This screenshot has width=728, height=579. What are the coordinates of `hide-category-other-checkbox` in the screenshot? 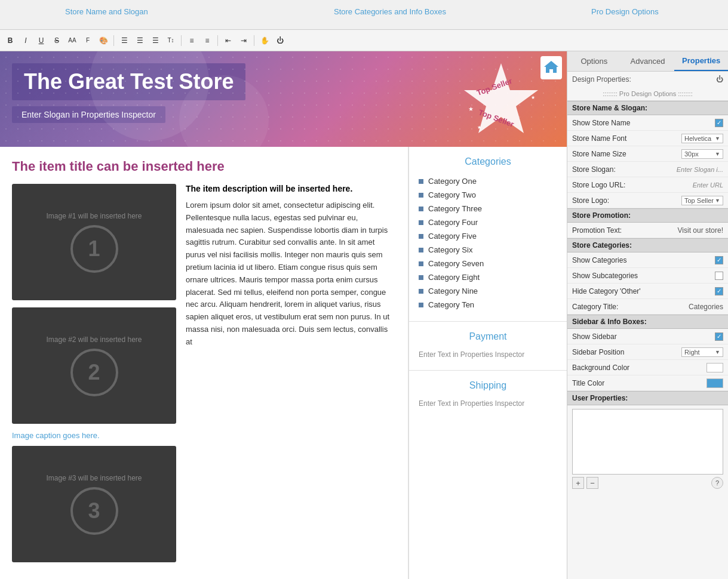 It's located at (719, 291).